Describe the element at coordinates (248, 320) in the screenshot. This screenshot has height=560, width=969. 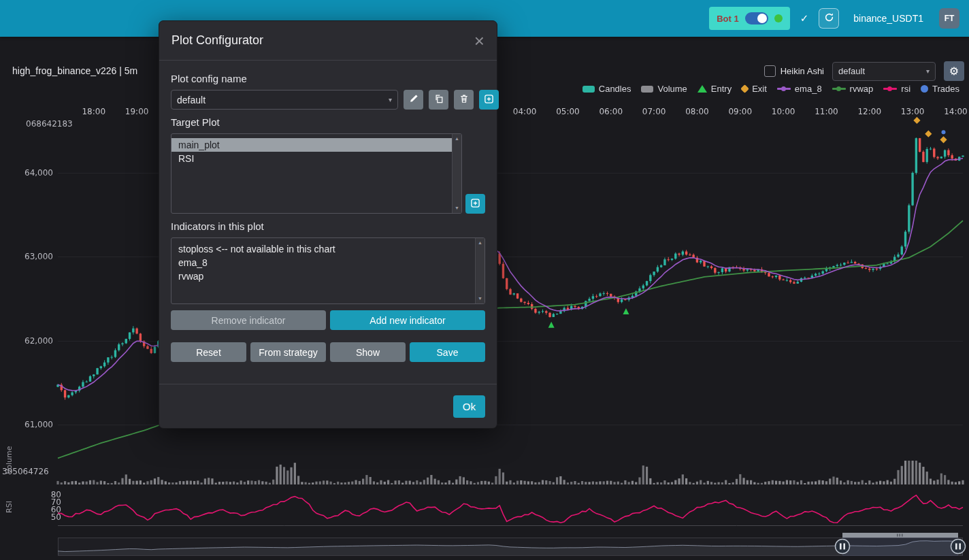
I see `remove-indicator-button: Remove indicator` at that location.